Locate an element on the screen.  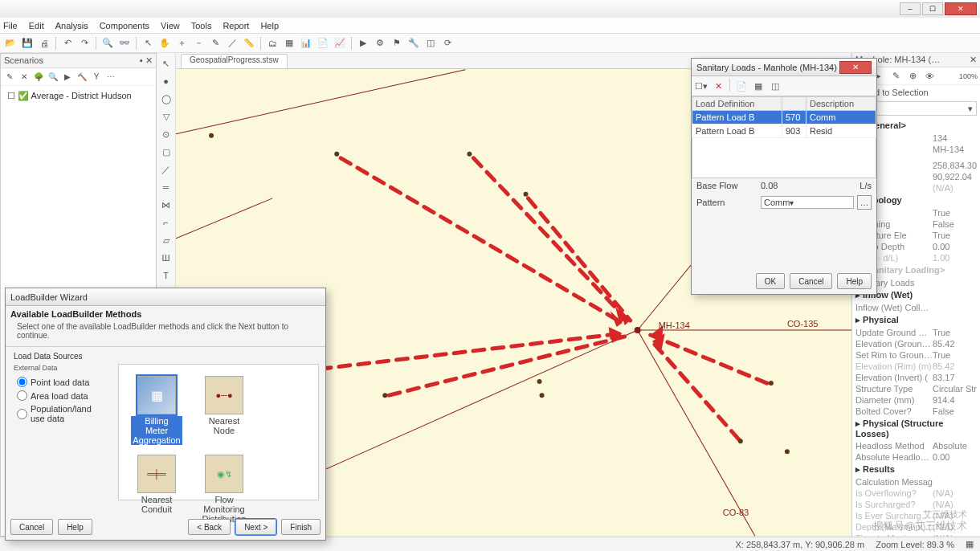
tb-zoom-in-icon: ＋ is located at coordinates (182, 43).